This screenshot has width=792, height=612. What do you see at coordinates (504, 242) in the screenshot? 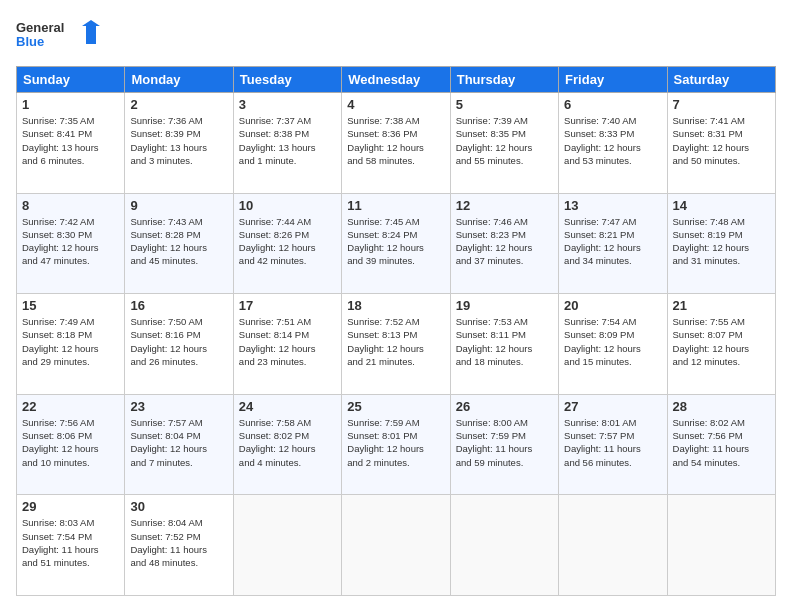
I see `day-info: Sunrise: 7:46 AMSunset: 8:23 PMDaylight:…` at bounding box center [504, 242].